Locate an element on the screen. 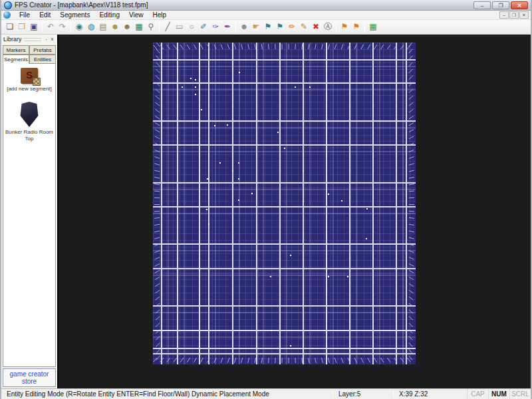 This screenshot has width=532, height=399. world-mode-icon: ◉ is located at coordinates (79, 27).